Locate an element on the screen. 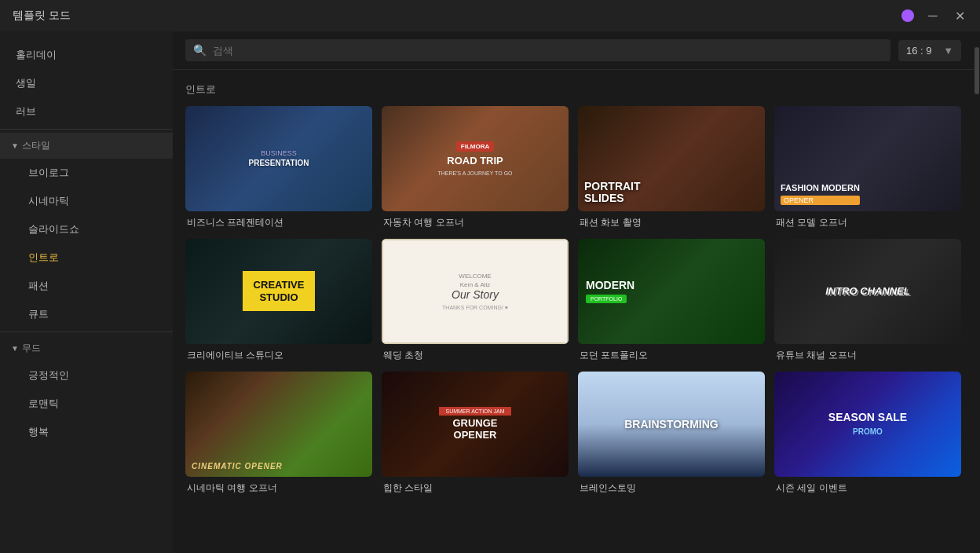 The image size is (980, 553). template-season-sale-thumbnail: SEASON SALE PROMO is located at coordinates (868, 424).